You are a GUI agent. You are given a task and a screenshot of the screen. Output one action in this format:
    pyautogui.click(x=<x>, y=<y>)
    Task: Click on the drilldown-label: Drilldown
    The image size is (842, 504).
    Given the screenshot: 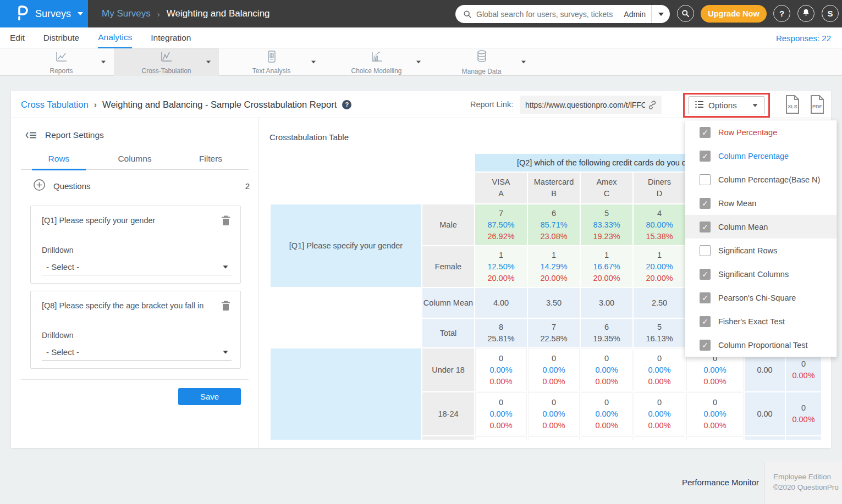 What is the action you would take?
    pyautogui.click(x=58, y=335)
    